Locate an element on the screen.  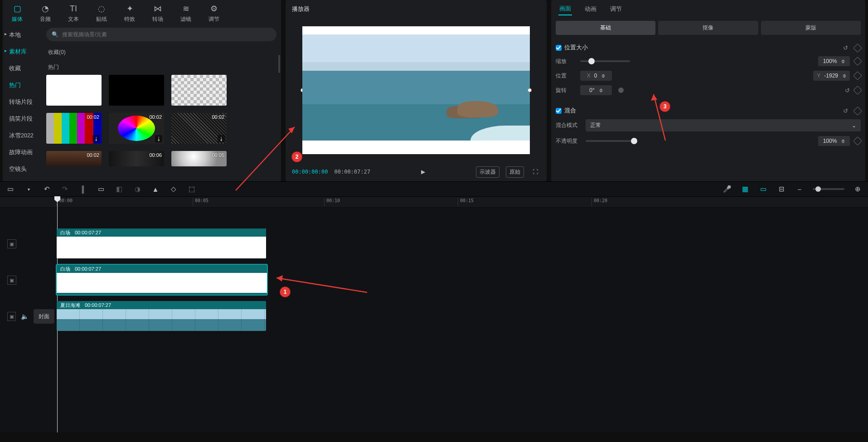
sidebar-item-ice: 冰雪2022 is located at coordinates (22, 136).